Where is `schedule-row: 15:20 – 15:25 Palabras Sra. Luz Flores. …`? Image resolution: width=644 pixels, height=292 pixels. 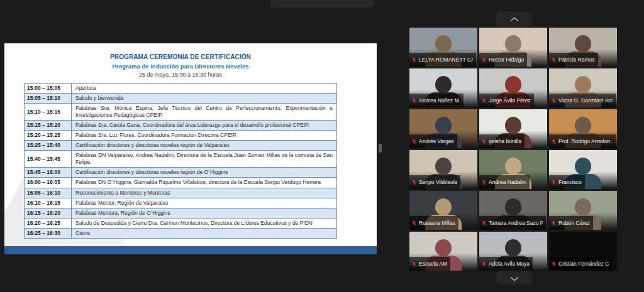 schedule-row: 15:20 – 15:25 Palabras Sra. Luz Flores. … is located at coordinates (181, 136).